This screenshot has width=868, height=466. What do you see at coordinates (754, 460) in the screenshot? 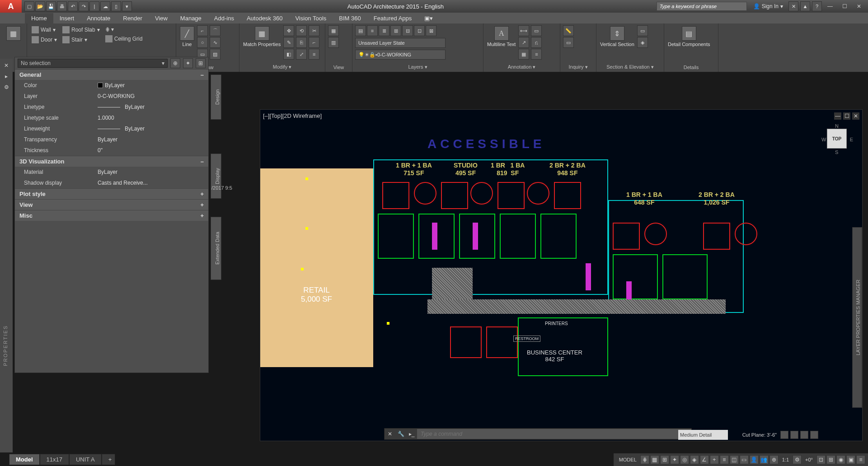
I see `sc-toggle-icon: 👤` at bounding box center [754, 460].